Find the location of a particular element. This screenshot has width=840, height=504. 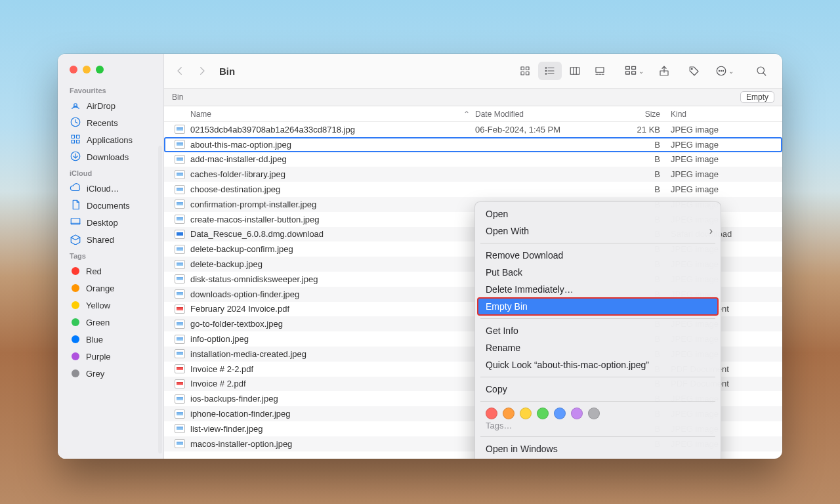

sidebar-group-title: Favourites is located at coordinates (110, 90).